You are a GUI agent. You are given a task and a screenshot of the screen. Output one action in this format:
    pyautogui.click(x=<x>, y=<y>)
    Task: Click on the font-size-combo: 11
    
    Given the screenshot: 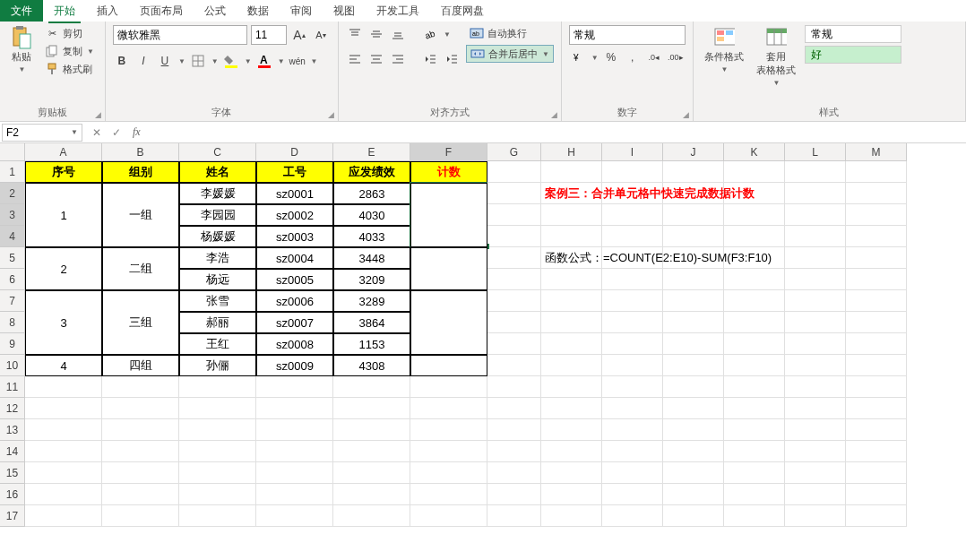 What is the action you would take?
    pyautogui.click(x=269, y=35)
    